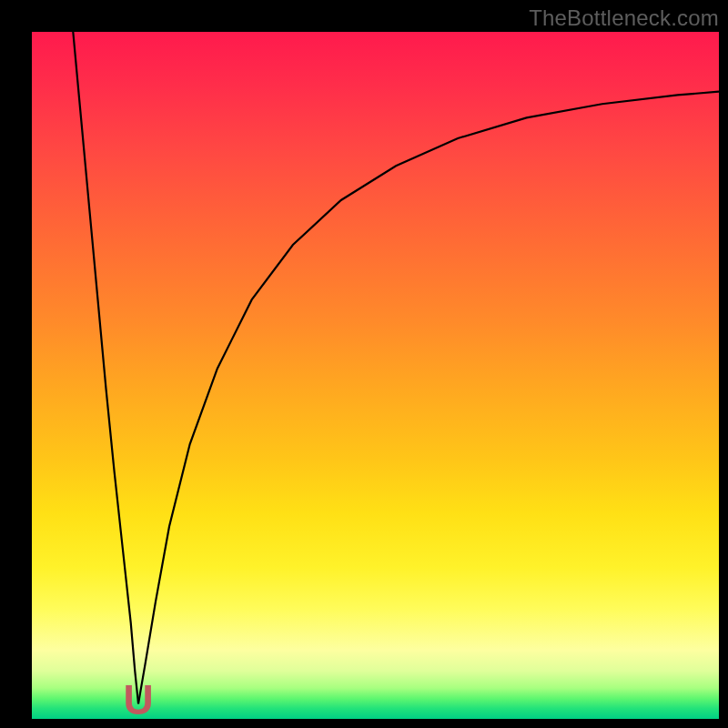 The width and height of the screenshot is (728, 728). What do you see at coordinates (106, 368) in the screenshot?
I see `curve-left-branch` at bounding box center [106, 368].